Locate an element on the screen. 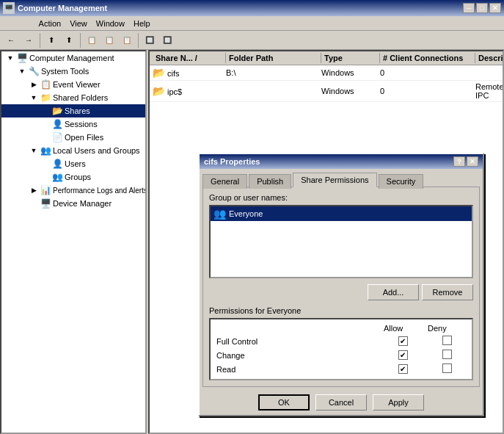 This screenshot has width=504, height=434. tree-item-systemtools: ▼ 🔧 System Tools is located at coordinates (73, 71).